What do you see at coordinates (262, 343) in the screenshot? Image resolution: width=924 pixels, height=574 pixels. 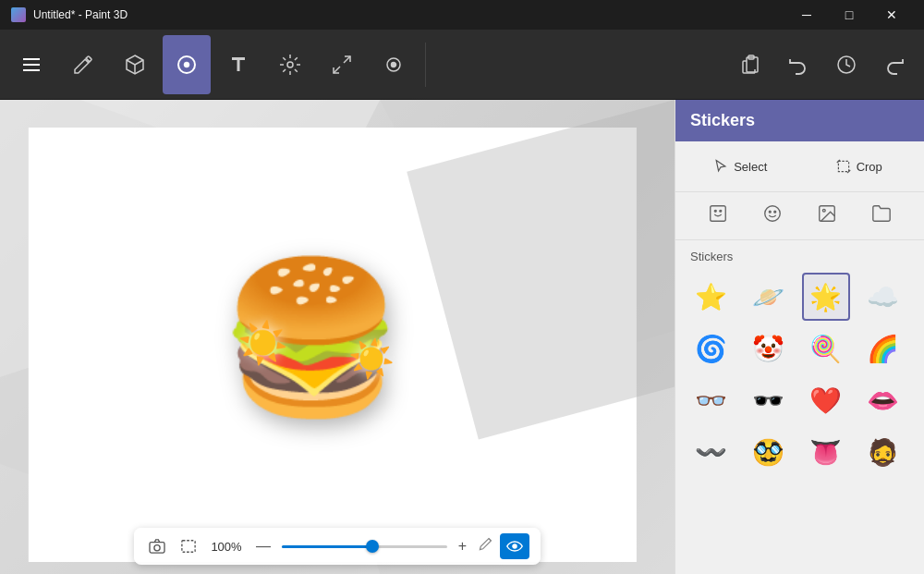 I see `sun-sticker-1: ☀️` at bounding box center [262, 343].